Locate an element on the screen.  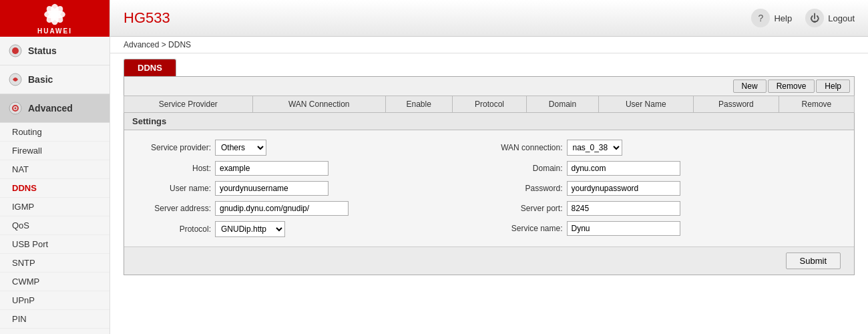
tab-area: DDNS is located at coordinates (489, 65).